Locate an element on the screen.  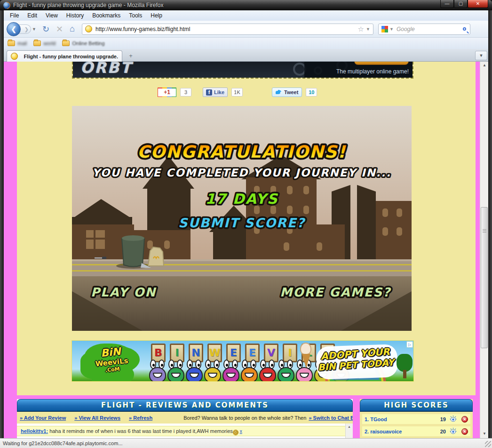
window-border-right is located at coordinates (490, 224).